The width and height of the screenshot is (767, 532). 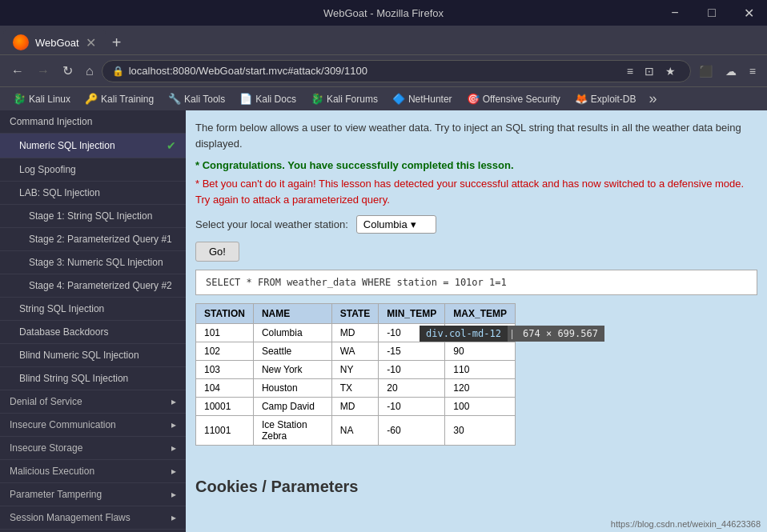 I want to click on sidebar-item-lab-sql: LAB: SQL Injection, so click(x=93, y=194).